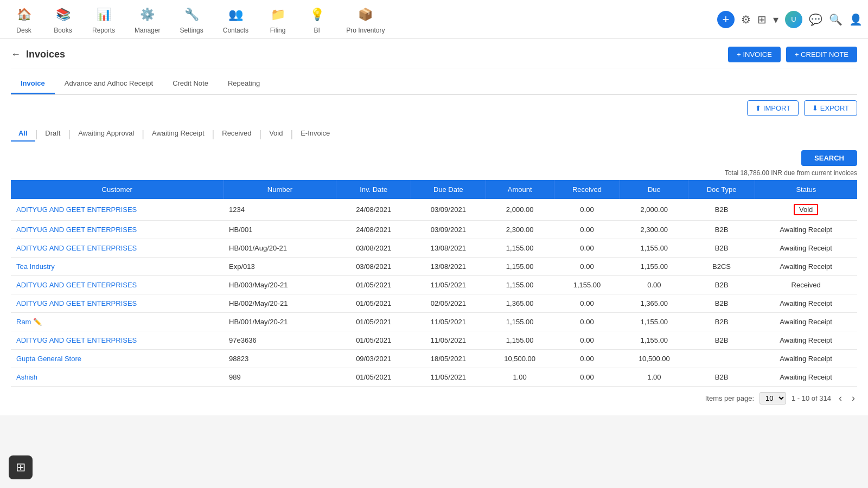 This screenshot has height=488, width=868. What do you see at coordinates (37, 322) in the screenshot?
I see `edit-icon: ✏️` at bounding box center [37, 322].